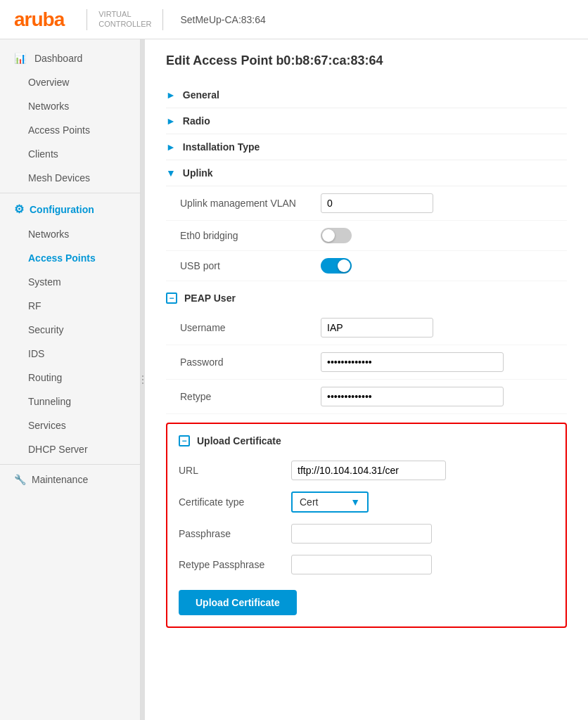 The image size is (588, 720). What do you see at coordinates (235, 565) in the screenshot?
I see `retype-passphrase-label: Retype Passphrase` at bounding box center [235, 565].